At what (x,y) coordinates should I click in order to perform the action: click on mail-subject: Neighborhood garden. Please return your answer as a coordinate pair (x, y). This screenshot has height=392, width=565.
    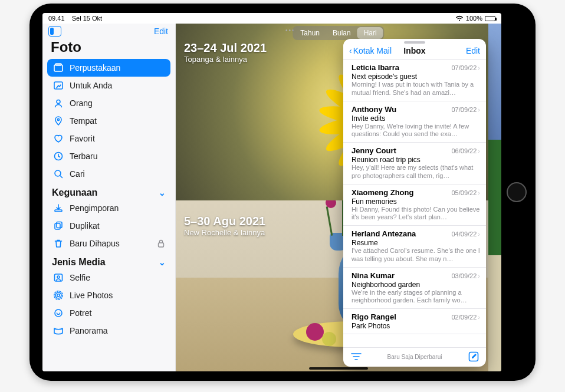
    Looking at the image, I should click on (416, 285).